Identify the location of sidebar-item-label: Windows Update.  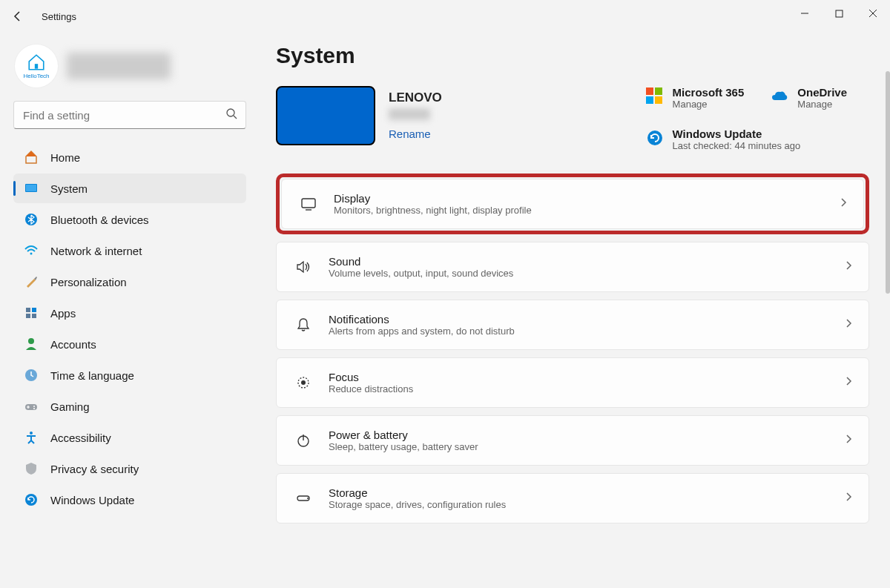
(92, 500).